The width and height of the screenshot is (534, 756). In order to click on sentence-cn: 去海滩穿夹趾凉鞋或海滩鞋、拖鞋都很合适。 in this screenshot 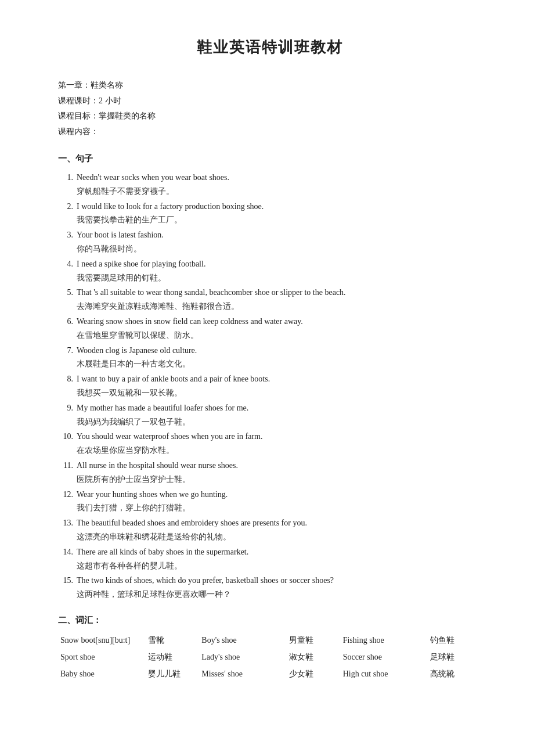, I will do `click(279, 307)`.